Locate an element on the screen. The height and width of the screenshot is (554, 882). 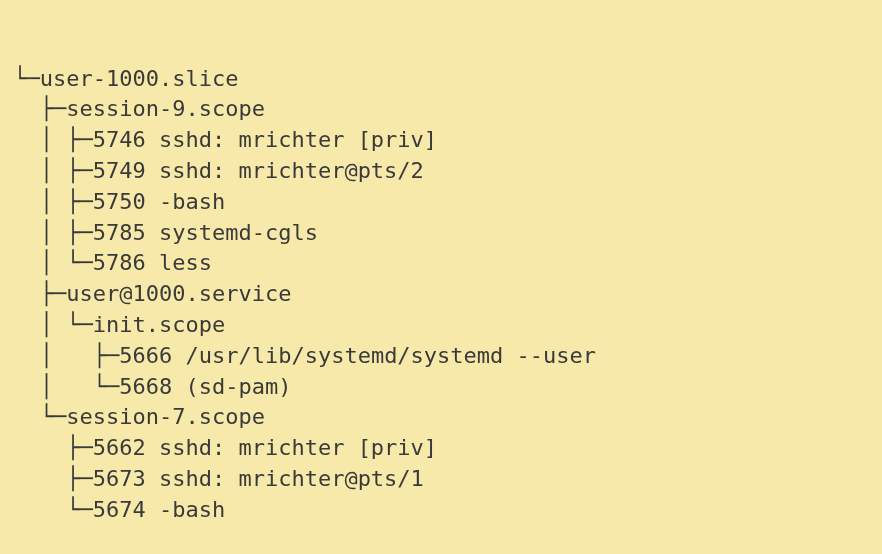
process-pid: 5674 is located at coordinates (120, 510).